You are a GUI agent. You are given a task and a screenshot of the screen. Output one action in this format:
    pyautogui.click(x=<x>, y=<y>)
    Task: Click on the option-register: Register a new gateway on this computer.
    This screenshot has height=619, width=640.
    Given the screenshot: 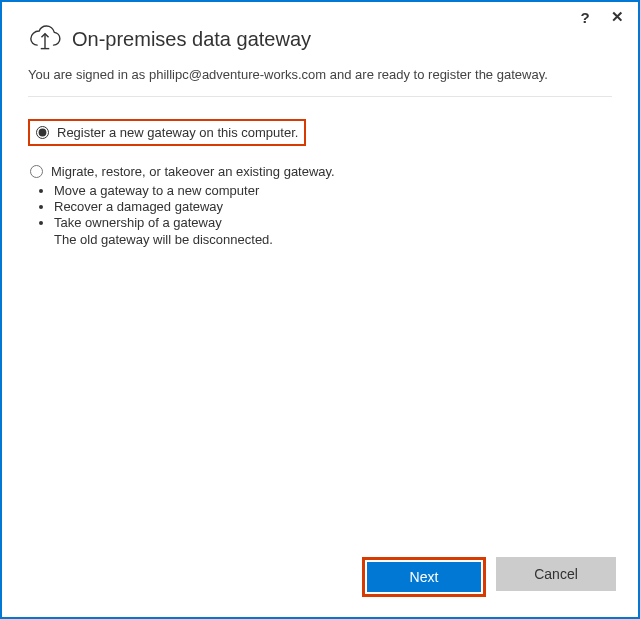 What is the action you would take?
    pyautogui.click(x=167, y=132)
    